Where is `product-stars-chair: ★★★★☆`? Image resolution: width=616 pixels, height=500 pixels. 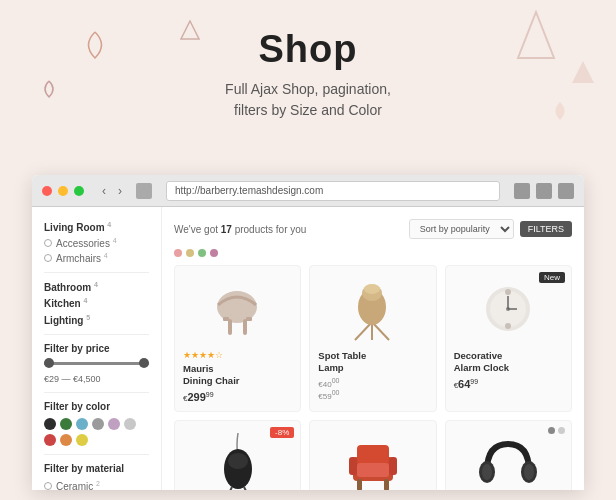
product-stars-chair: ★★★★☆ is located at coordinates (238, 355).